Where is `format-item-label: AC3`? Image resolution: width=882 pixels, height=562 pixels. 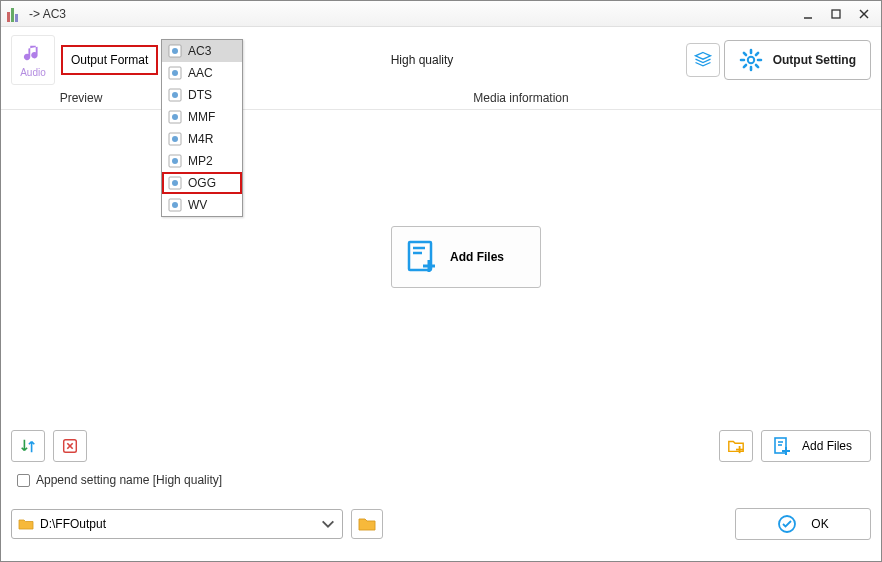 format-item-label: AC3 is located at coordinates (200, 51).